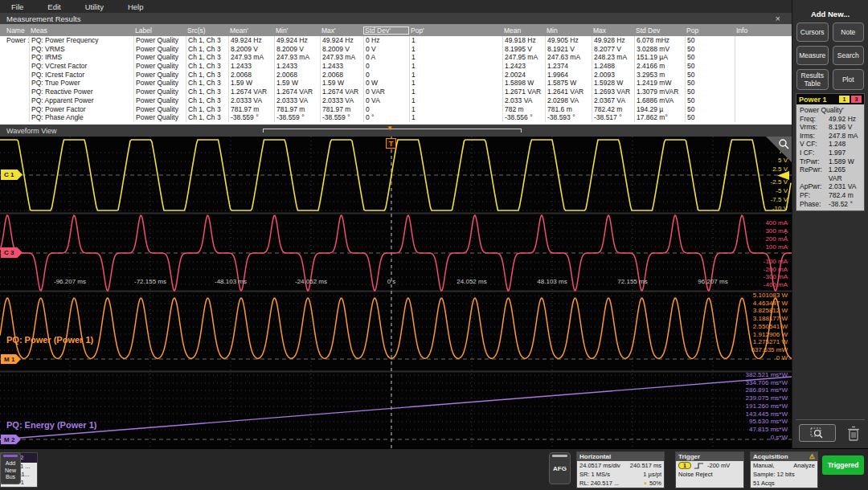 The height and width of the screenshot is (490, 868). I want to click on cell-min-all: 247.63 mA, so click(568, 58).